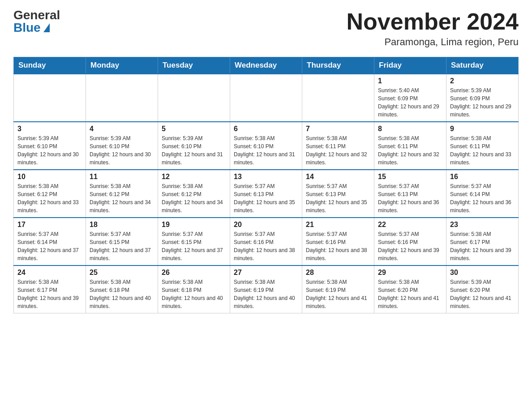 The height and width of the screenshot is (411, 532). What do you see at coordinates (122, 66) in the screenshot?
I see `calendar-header-monday: Monday` at bounding box center [122, 66].